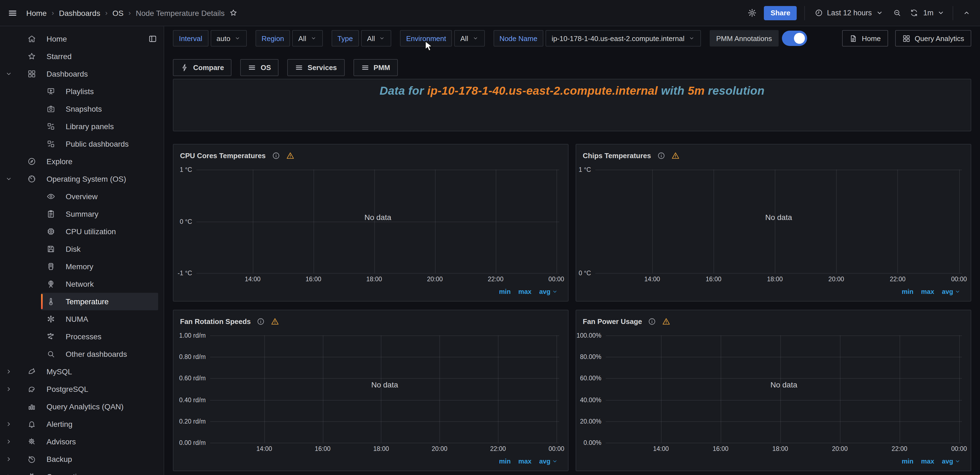 This screenshot has height=475, width=980. Describe the element at coordinates (82, 74) in the screenshot. I see `sidebar-item-dashboards: Dashboards` at that location.